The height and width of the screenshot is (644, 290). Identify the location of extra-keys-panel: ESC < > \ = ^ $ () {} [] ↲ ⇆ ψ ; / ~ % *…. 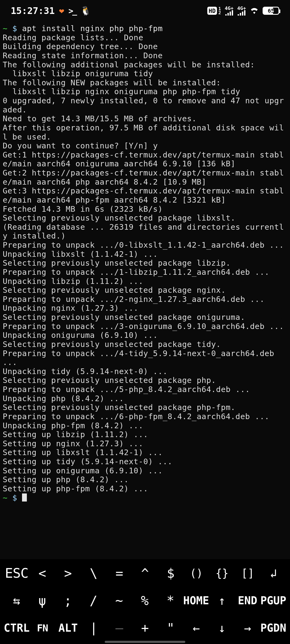
(145, 602).